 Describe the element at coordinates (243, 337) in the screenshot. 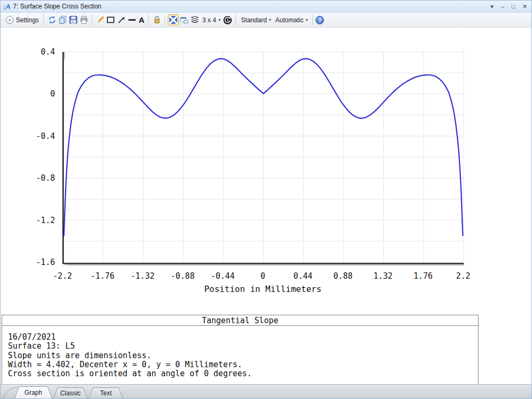

I see `report-line: 16/07/2021` at that location.